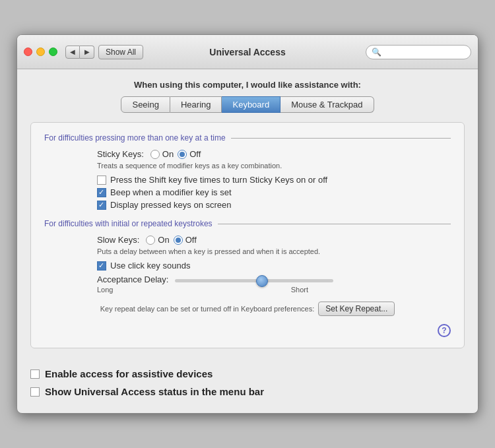 This screenshot has width=495, height=448. Describe the element at coordinates (376, 52) in the screenshot. I see `search-icon: 🔍` at that location.